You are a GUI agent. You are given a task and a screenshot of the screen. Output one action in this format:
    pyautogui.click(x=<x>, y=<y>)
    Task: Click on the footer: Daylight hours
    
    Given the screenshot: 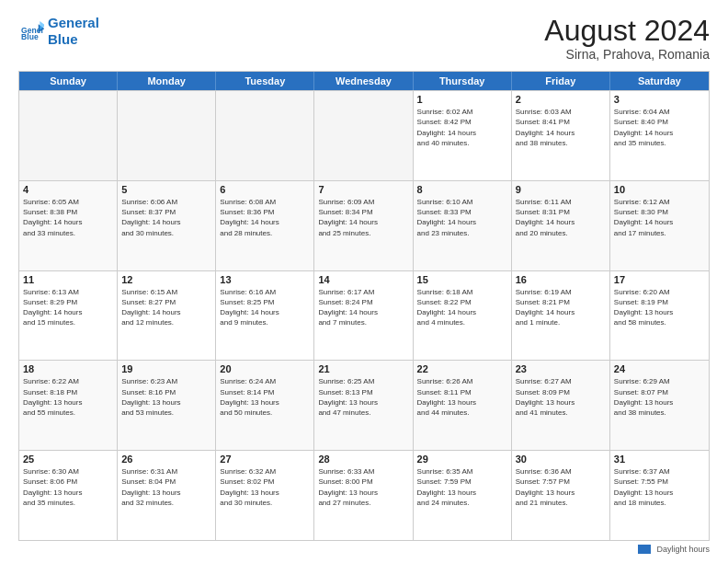 What is the action you would take?
    pyautogui.click(x=364, y=547)
    